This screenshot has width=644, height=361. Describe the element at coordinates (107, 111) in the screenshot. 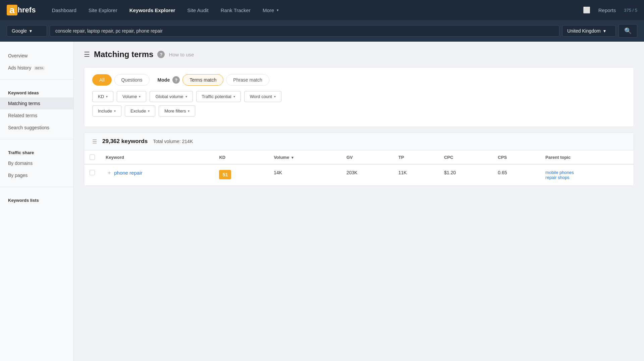

I see `filter-include: Include ▾` at that location.